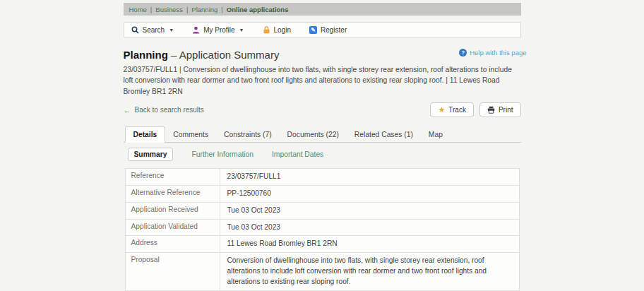 The width and height of the screenshot is (644, 291). What do you see at coordinates (463, 52) in the screenshot?
I see `help-icon: ?` at bounding box center [463, 52].